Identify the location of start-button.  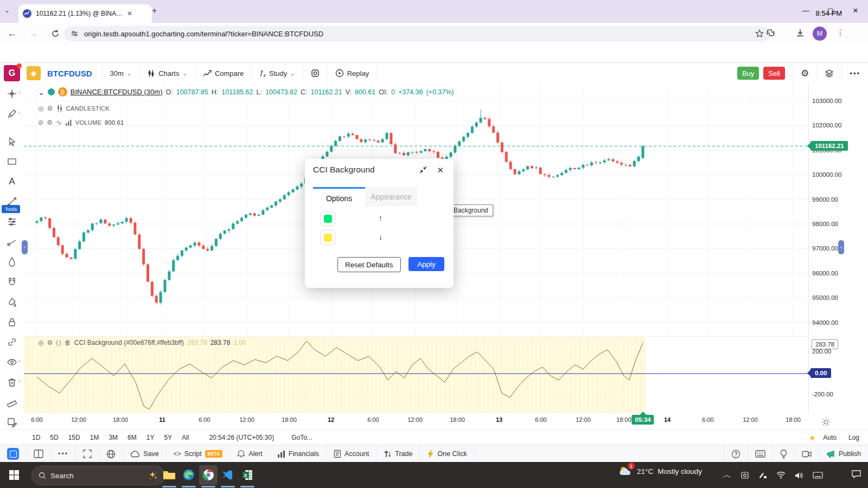
(14, 475).